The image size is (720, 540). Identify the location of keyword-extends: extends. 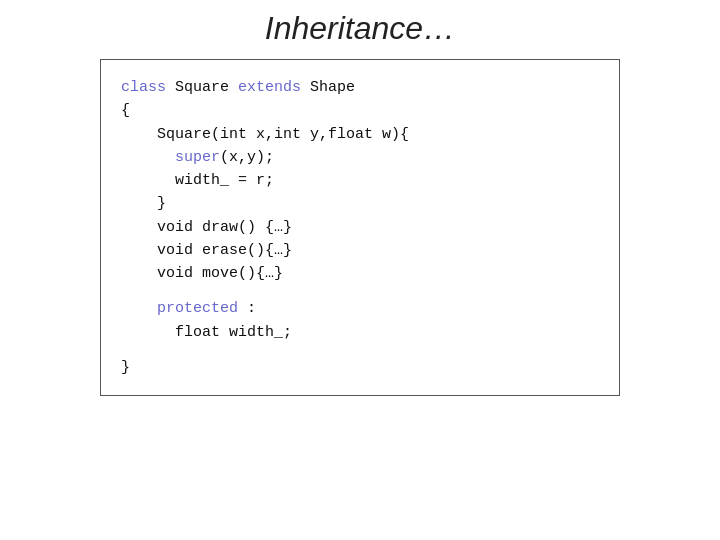
(270, 88).